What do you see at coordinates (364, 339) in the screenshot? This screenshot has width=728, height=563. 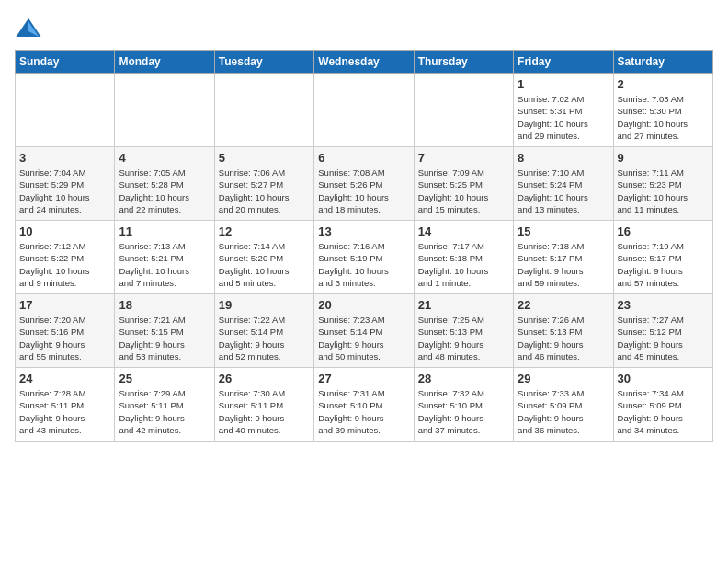 I see `day-detail: Sunrise: 7:23 AM Sunset: 5:14 PM Dayligh…` at bounding box center [364, 339].